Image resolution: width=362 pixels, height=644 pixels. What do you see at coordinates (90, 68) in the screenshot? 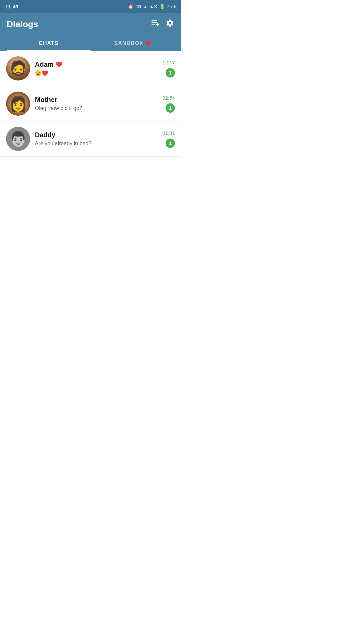
I see `chat-item-adam: Adam ❤️ 😉❤️ 12:17 1` at bounding box center [90, 68].